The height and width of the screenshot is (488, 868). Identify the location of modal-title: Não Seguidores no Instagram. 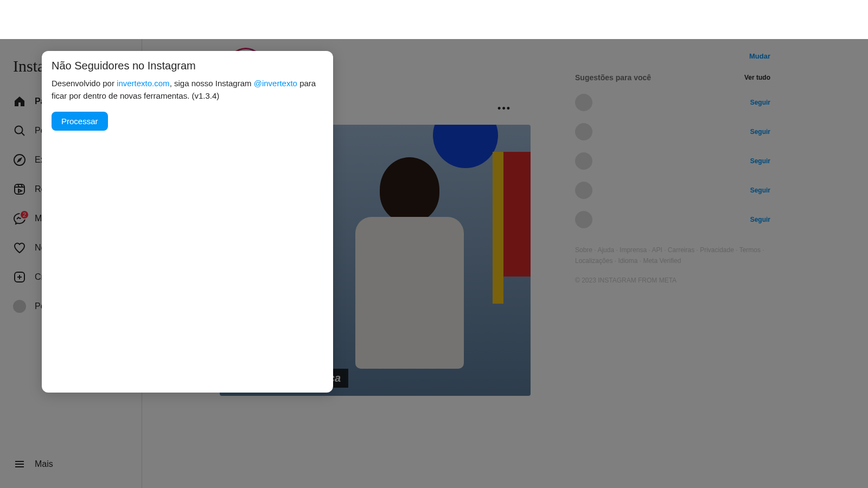
(188, 66).